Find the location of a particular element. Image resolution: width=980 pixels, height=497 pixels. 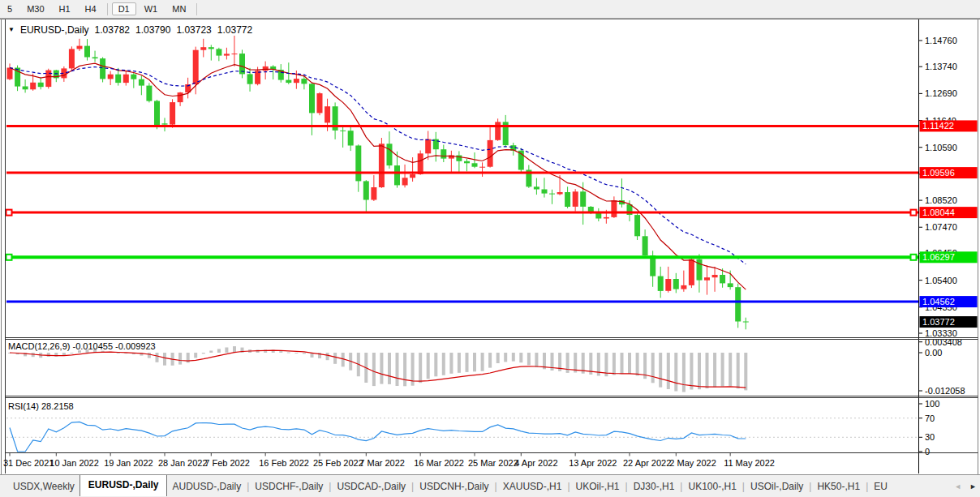

date-axis-label: 11 May 2022 is located at coordinates (750, 463).